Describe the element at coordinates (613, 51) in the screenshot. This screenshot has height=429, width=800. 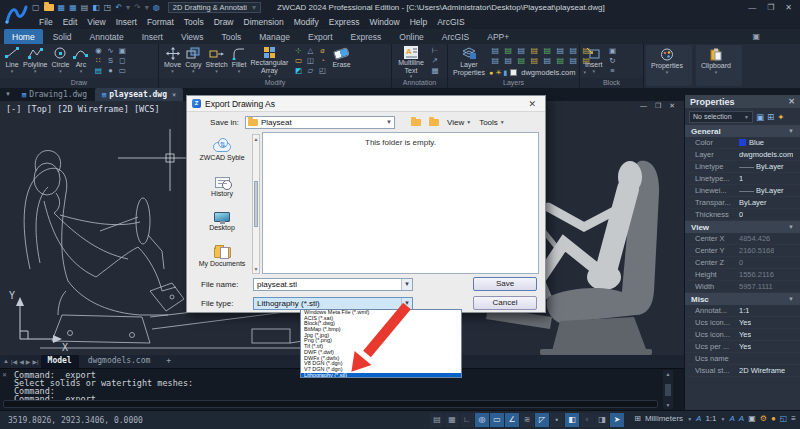
I see `block-tool-icon: ▣` at that location.